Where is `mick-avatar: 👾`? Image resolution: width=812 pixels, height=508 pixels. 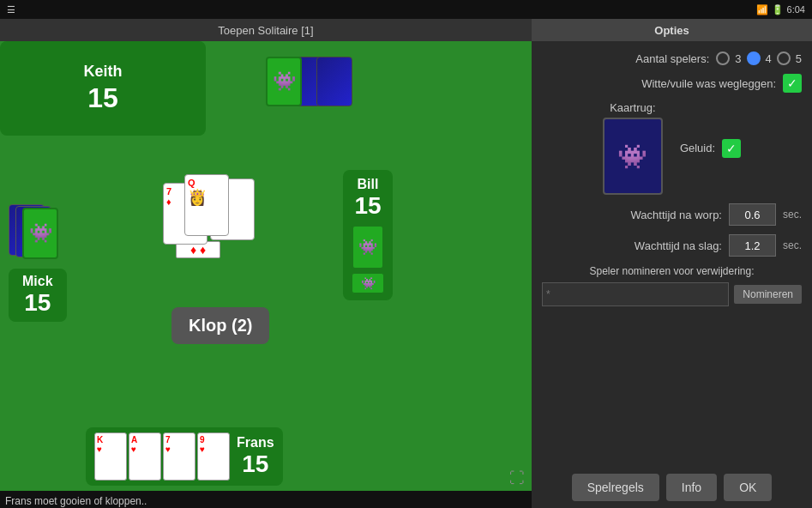
mick-avatar: 👾 is located at coordinates (40, 233).